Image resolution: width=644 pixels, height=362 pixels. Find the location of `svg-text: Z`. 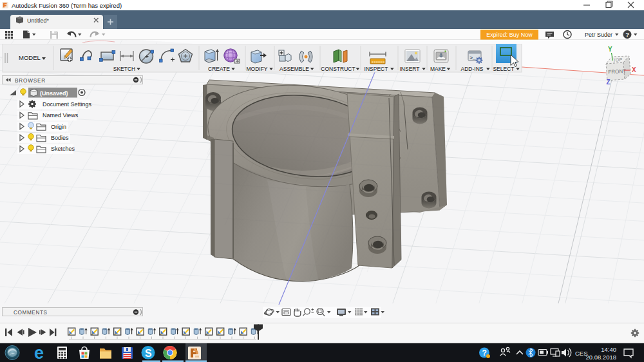

svg-text: Z is located at coordinates (609, 82).